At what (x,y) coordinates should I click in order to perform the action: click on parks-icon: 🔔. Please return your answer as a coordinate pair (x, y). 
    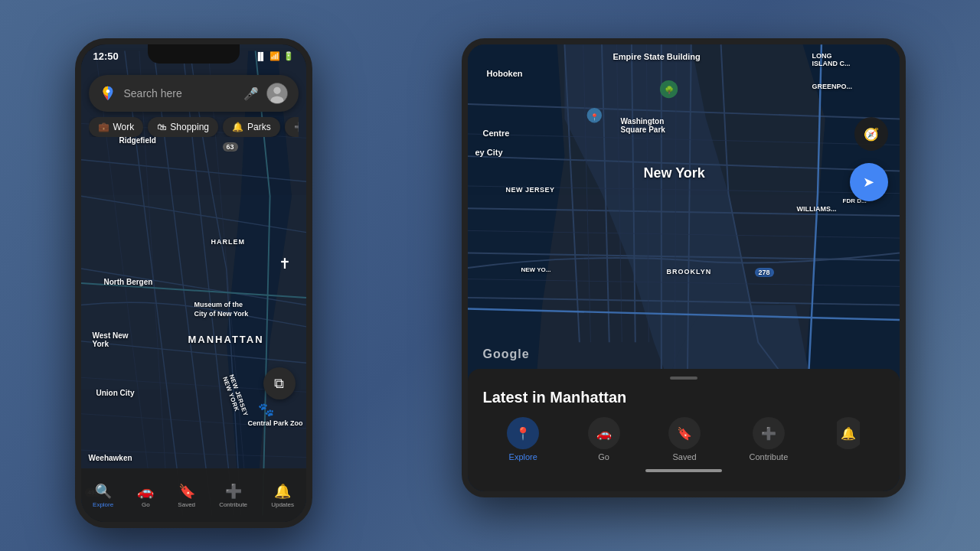
    Looking at the image, I should click on (237, 127).